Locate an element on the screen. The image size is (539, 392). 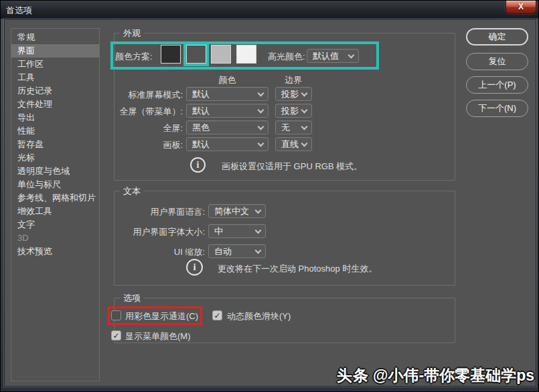
preferences-category-list: 常规 界面 工作区 工具 历史记录 文件处理 导出 性能 暂存盘 光标 透明度与… is located at coordinates (55, 205).